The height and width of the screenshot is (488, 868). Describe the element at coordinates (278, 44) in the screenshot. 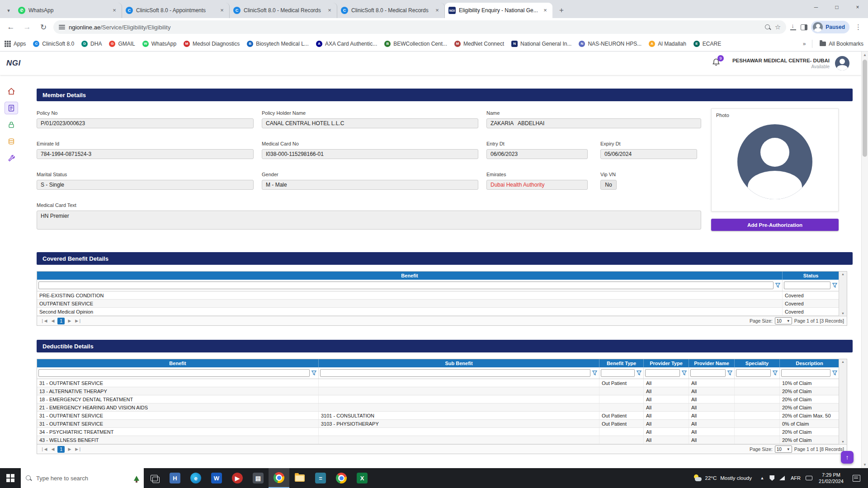

I see `bookmark-biosytech: BBiosytech Medical L...` at that location.